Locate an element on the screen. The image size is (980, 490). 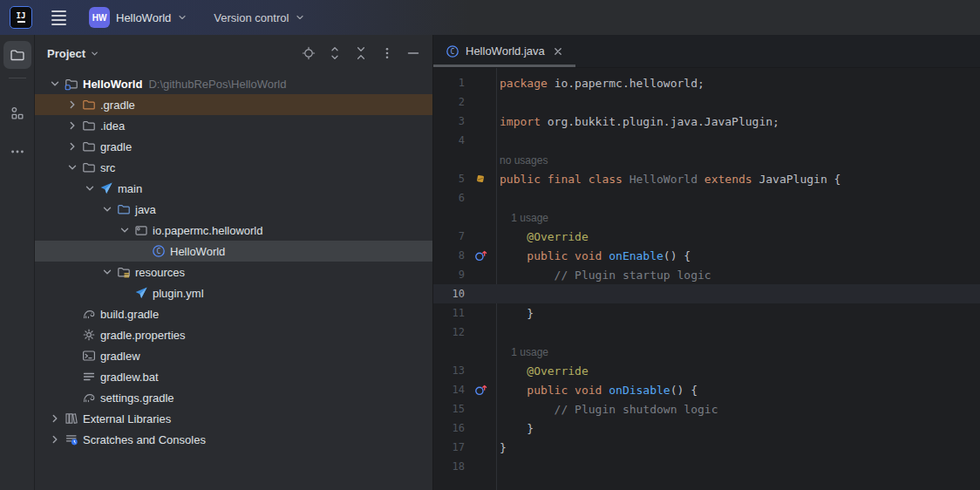
tree-item-external-libraries: External Libraries is located at coordinates (234, 419).